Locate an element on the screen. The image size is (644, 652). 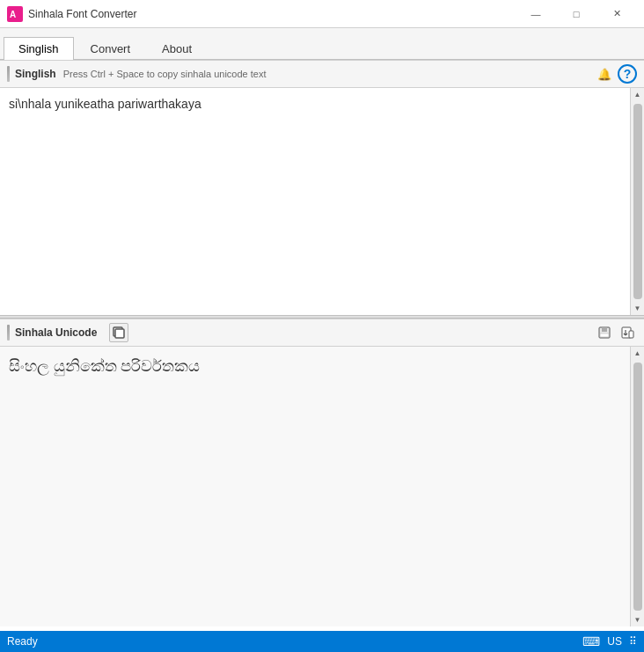
scroll-thumb is located at coordinates (638, 201).